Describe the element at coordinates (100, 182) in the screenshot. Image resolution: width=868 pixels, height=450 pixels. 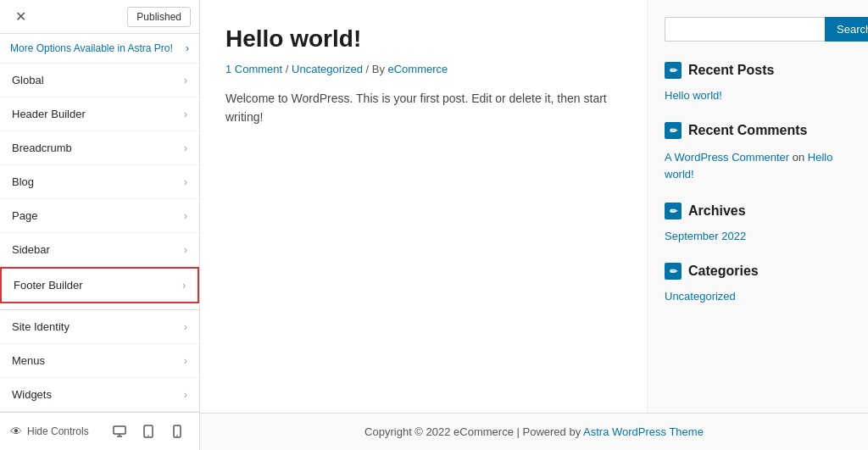
I see `sidebar-item-blog: Blog ›` at that location.